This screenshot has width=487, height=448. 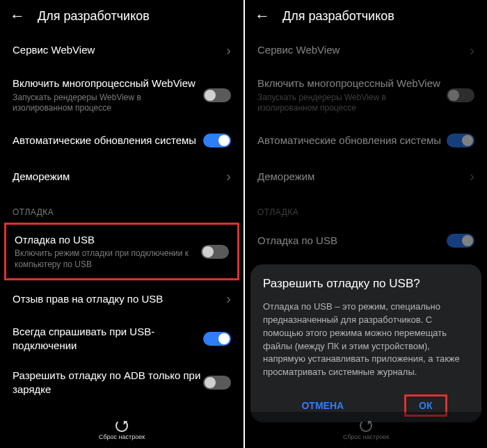 I want to click on item-sublabel: Включить режим отладки при подключении к…, so click(x=108, y=259).